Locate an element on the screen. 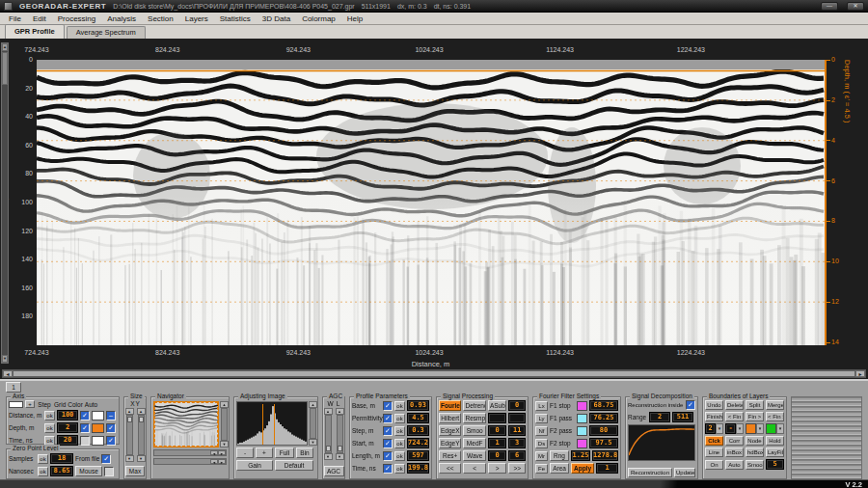  decomposition-plot is located at coordinates (662, 443).